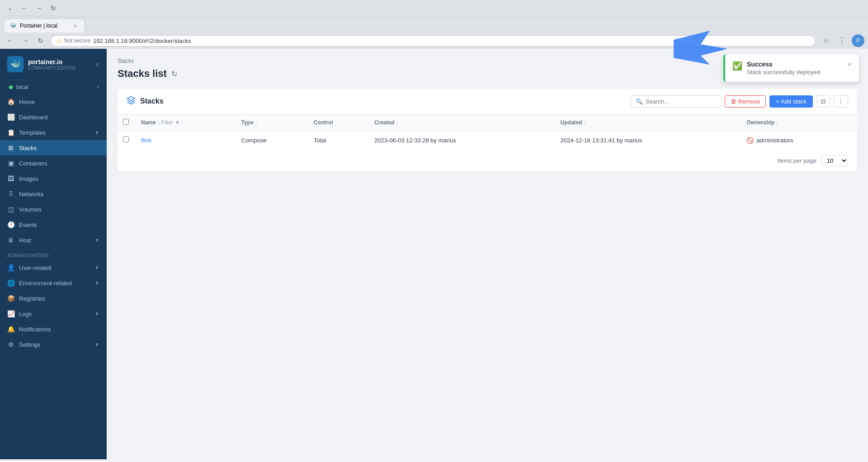  What do you see at coordinates (77, 41) in the screenshot?
I see `security-text: Not secure` at bounding box center [77, 41].